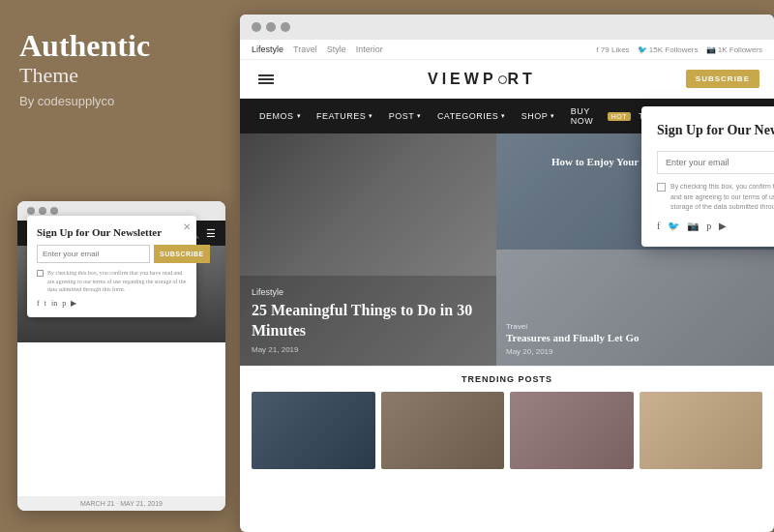 The height and width of the screenshot is (532, 774). What do you see at coordinates (679, 50) in the screenshot?
I see `desktop-topbar-social: f 79 Likes 🐦 15K Followers 📷 1K Follower…` at bounding box center [679, 50].